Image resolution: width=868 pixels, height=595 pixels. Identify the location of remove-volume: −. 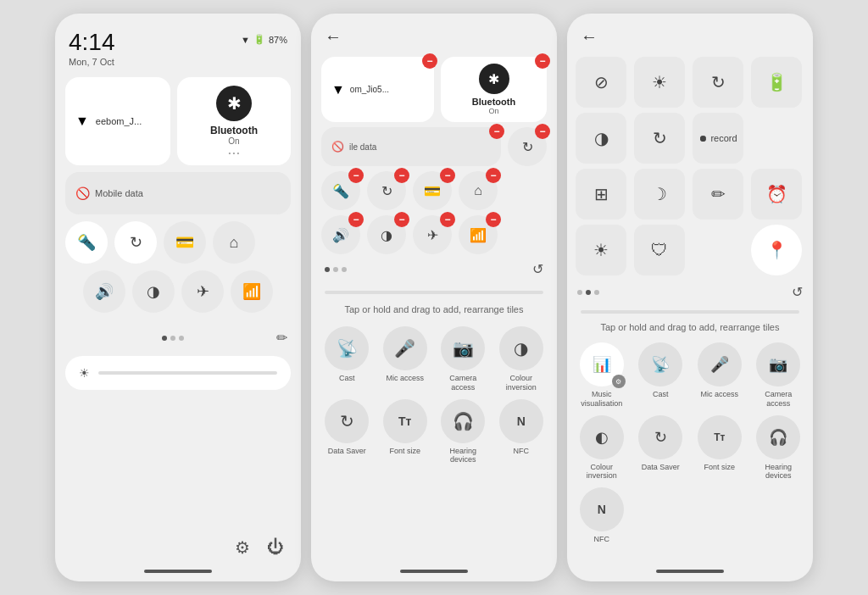
(356, 220).